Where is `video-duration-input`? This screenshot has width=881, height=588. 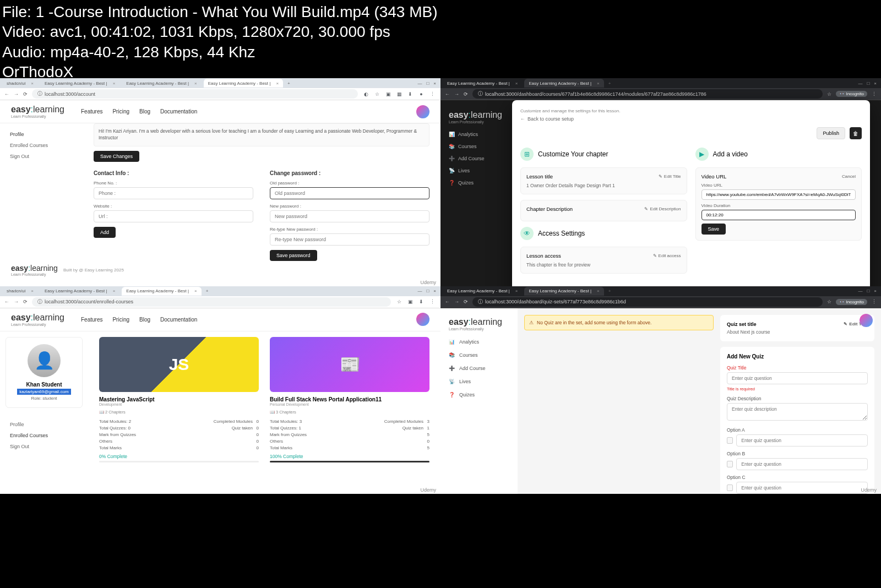 video-duration-input is located at coordinates (779, 215).